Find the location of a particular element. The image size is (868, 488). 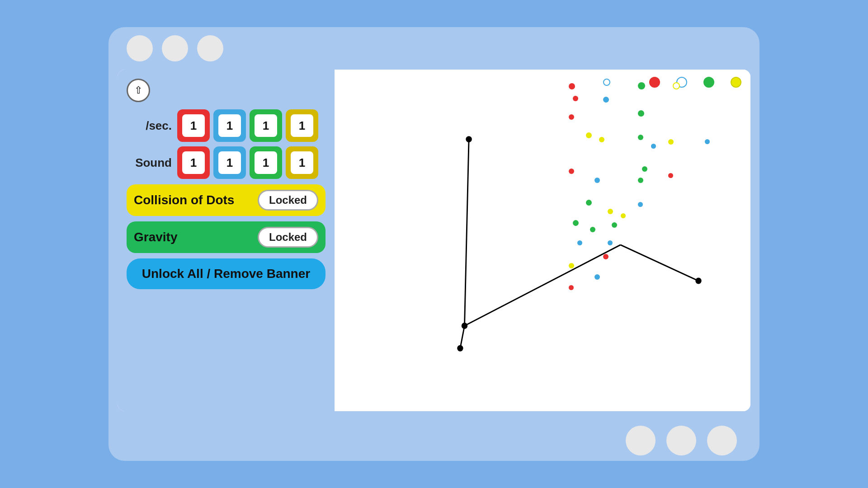

unlock-all-button: Unlock All / Remove Banner is located at coordinates (226, 274).